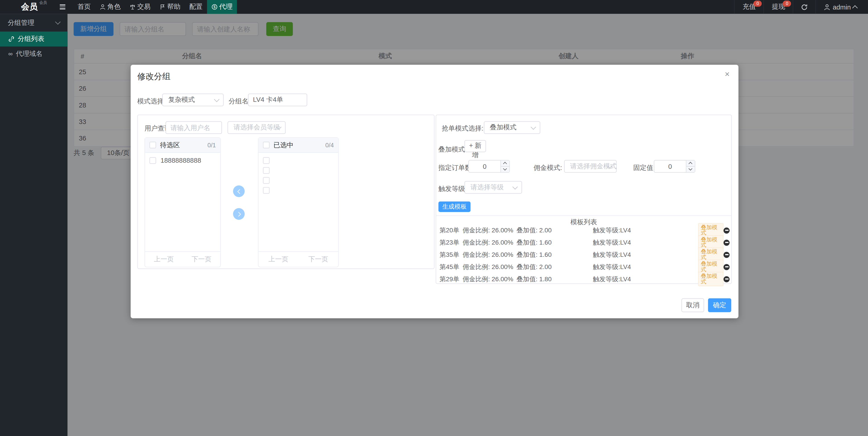 The height and width of the screenshot is (436, 868). I want to click on trigger-level-label: 触发等级:, so click(453, 189).